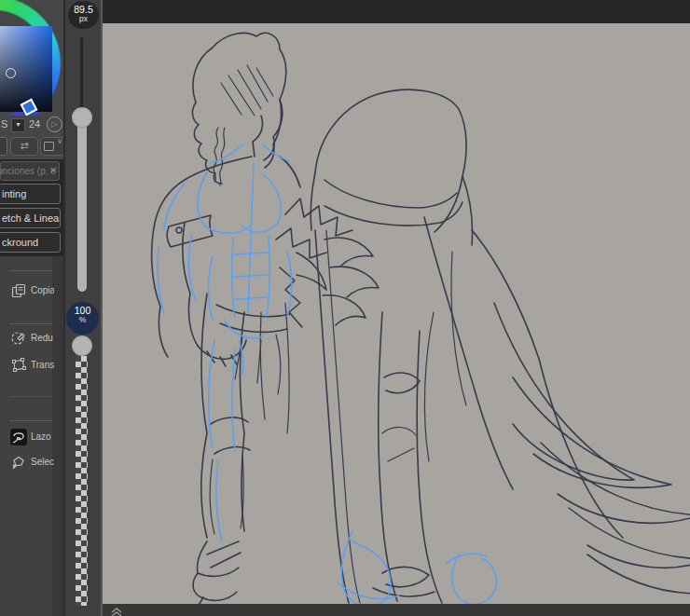  I want to click on tool-item-reduce: Redu, so click(27, 339).